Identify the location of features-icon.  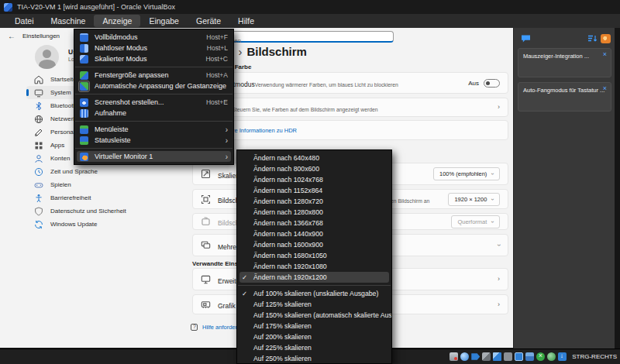
(541, 356).